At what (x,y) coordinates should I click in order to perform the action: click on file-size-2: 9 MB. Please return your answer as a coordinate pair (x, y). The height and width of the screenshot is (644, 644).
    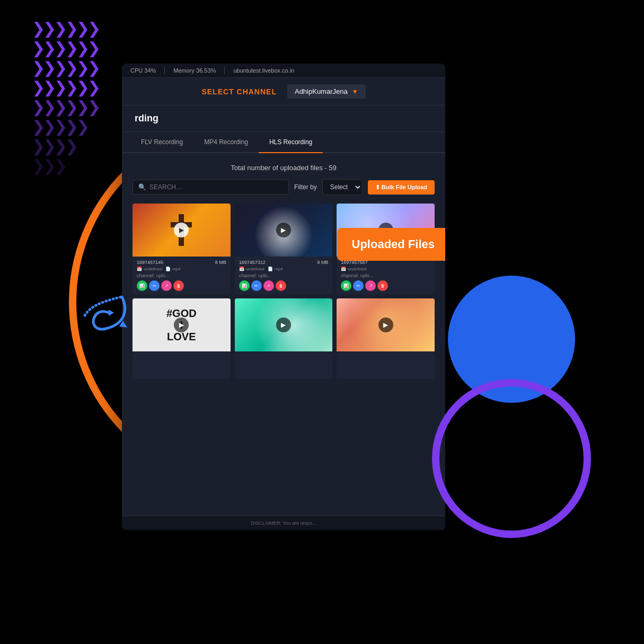
    Looking at the image, I should click on (322, 262).